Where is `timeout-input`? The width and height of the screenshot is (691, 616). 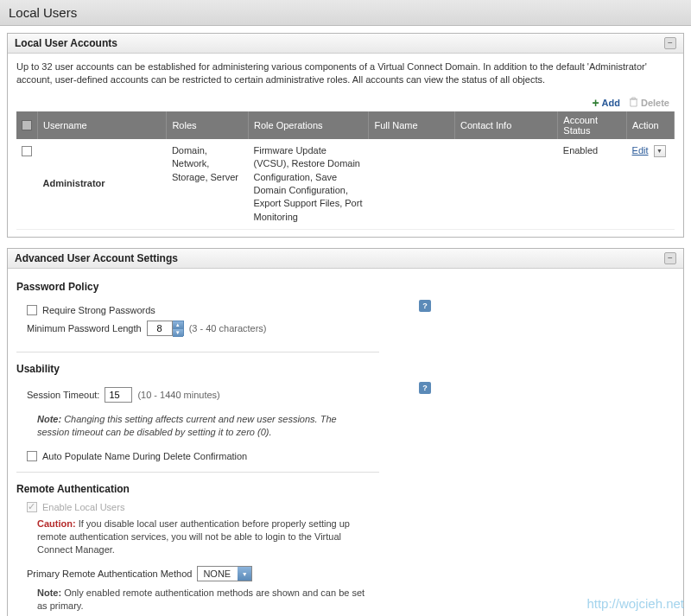 timeout-input is located at coordinates (118, 395).